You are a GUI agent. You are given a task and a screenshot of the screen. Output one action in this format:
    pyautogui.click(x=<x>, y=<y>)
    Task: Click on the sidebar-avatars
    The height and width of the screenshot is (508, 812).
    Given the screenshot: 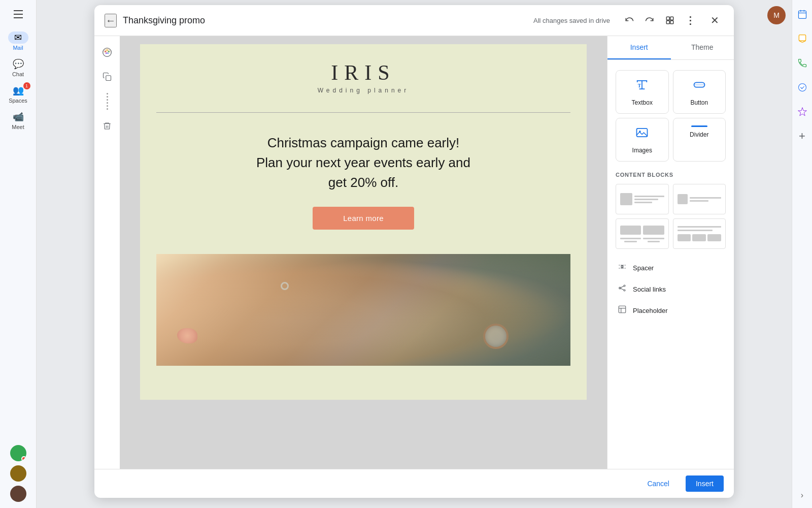 What is the action you would take?
    pyautogui.click(x=18, y=477)
    